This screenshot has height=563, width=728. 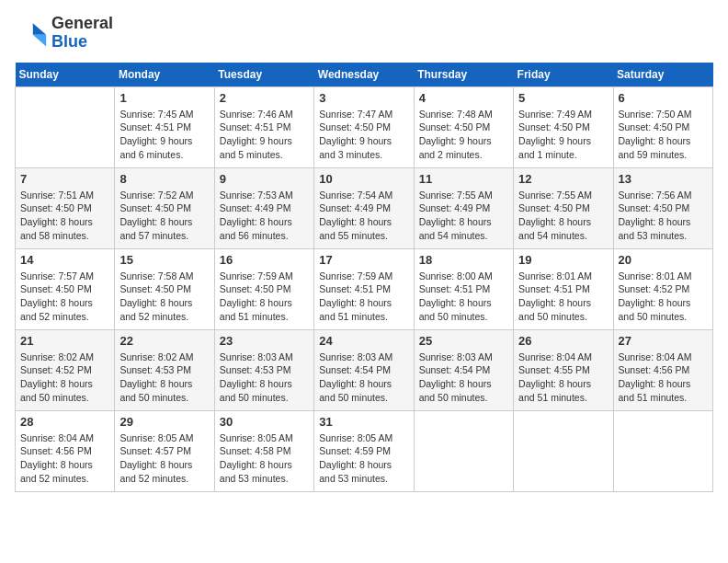 What do you see at coordinates (164, 178) in the screenshot?
I see `day-number: 8` at bounding box center [164, 178].